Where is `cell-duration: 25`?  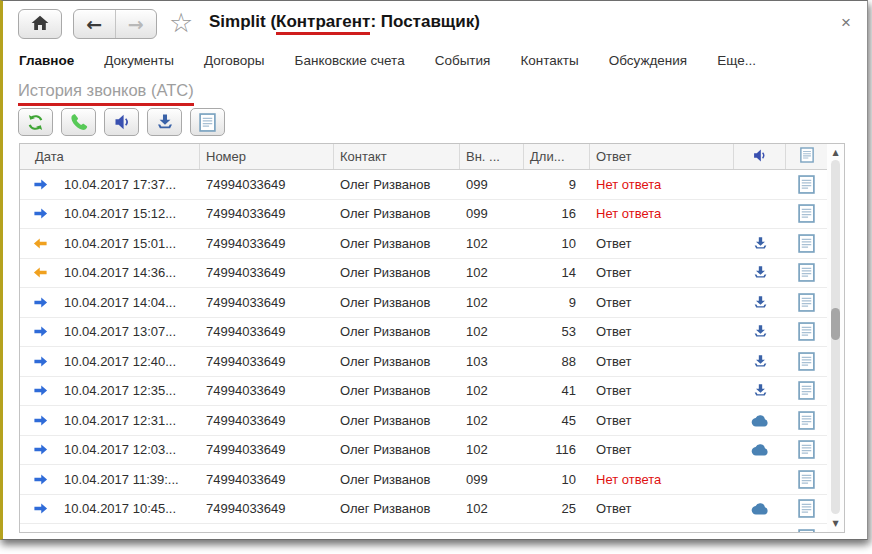
cell-duration: 25 is located at coordinates (557, 508).